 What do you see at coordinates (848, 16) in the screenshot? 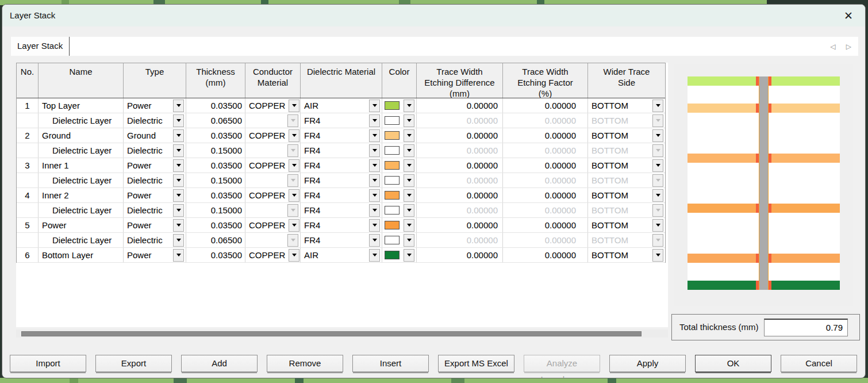
I see `close-icon: ✕` at bounding box center [848, 16].